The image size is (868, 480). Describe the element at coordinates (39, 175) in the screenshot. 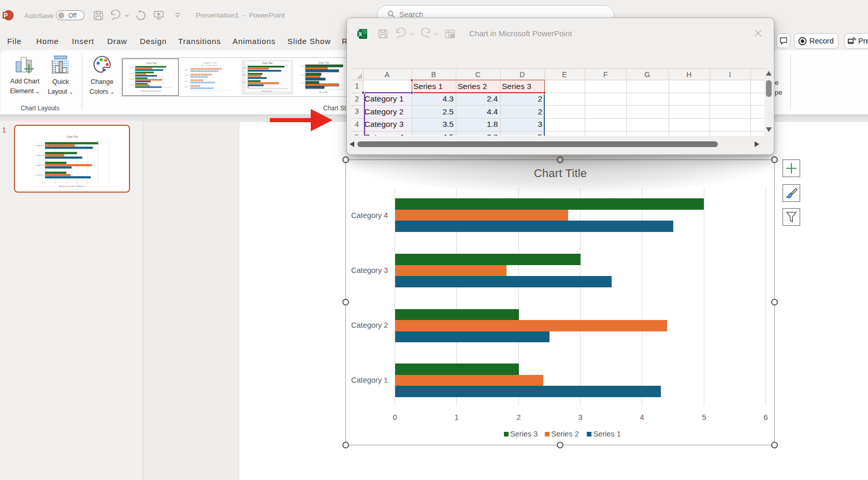

I see `svg-text: Category 1` at that location.